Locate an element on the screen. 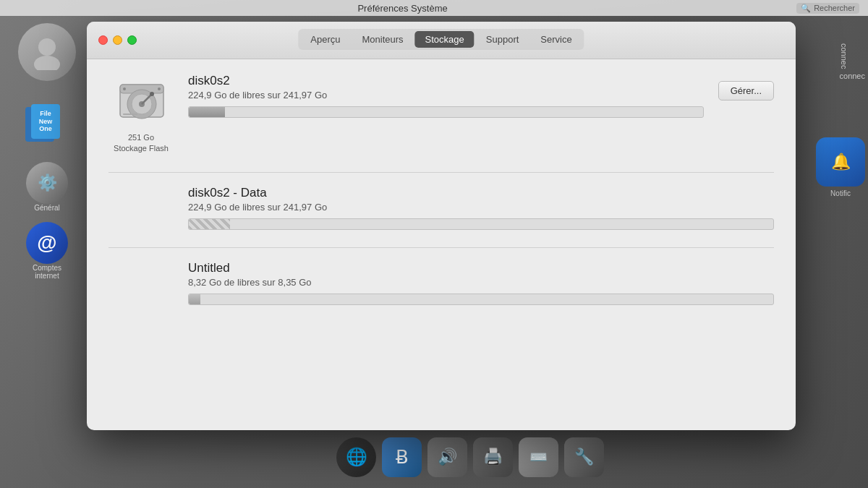  file-icon-group: FileNewOne is located at coordinates (47, 124).